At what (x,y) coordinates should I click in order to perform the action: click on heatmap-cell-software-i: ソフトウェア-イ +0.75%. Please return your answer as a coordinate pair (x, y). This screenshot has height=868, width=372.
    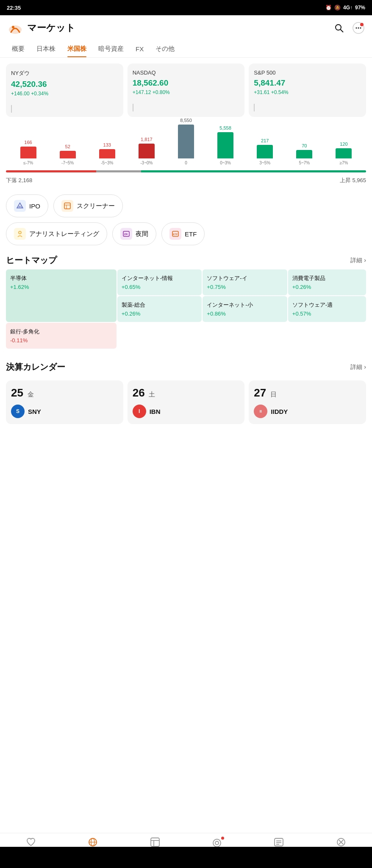
    Looking at the image, I should click on (245, 282).